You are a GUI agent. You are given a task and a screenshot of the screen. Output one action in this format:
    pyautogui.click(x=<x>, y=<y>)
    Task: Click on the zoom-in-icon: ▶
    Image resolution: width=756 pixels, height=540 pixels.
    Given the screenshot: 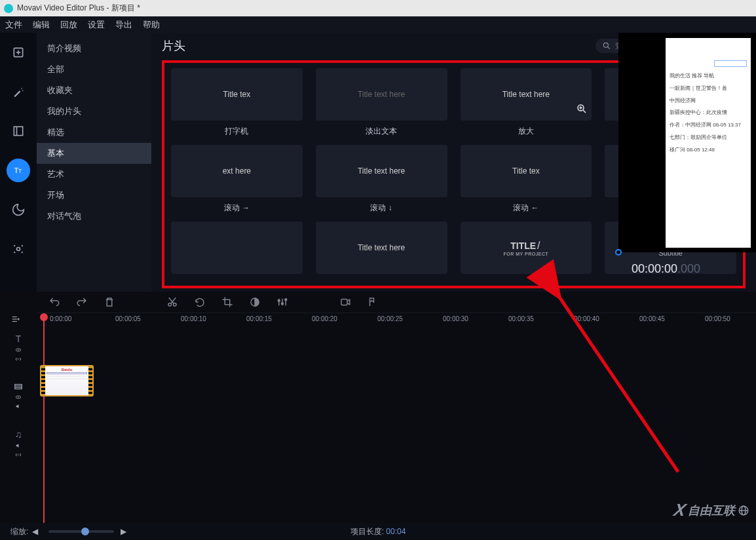 What is the action you would take?
    pyautogui.click(x=123, y=531)
    